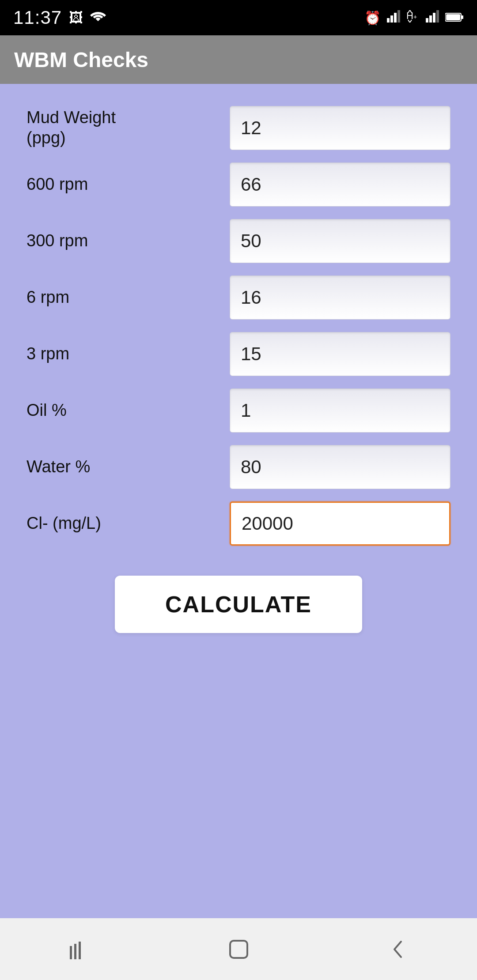  Describe the element at coordinates (238, 524) in the screenshot. I see `form-row: Cl- (mg/L)` at that location.